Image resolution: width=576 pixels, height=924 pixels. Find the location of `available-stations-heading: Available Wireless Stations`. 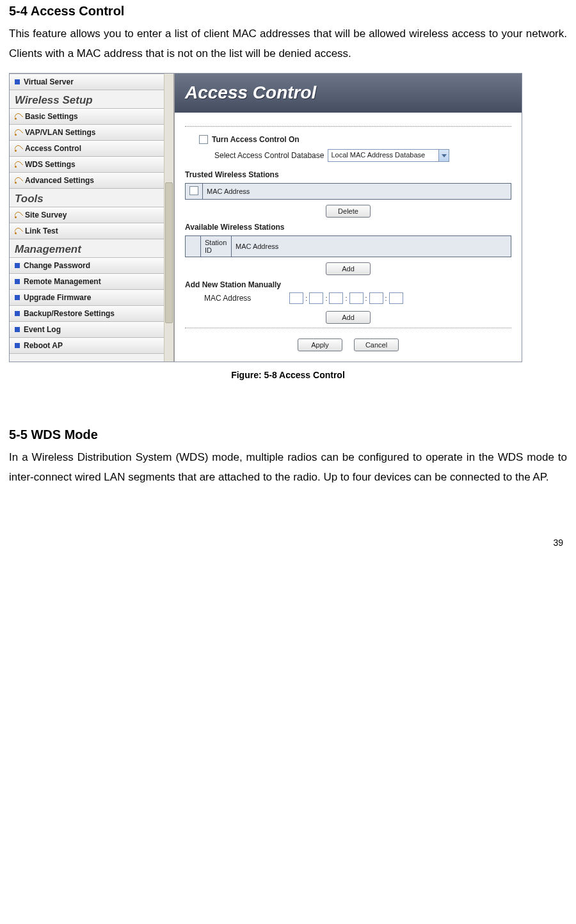

available-stations-heading: Available Wireless Stations is located at coordinates (348, 226).